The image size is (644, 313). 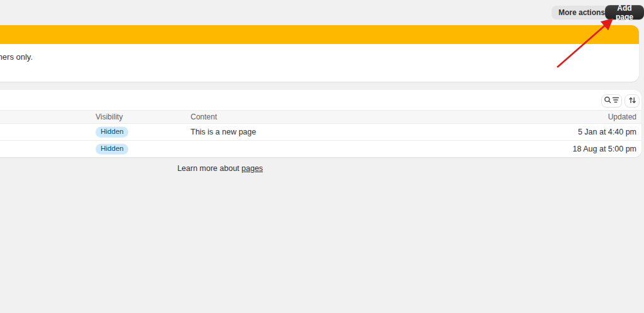 I want to click on pages-help-link: pages, so click(x=252, y=168).